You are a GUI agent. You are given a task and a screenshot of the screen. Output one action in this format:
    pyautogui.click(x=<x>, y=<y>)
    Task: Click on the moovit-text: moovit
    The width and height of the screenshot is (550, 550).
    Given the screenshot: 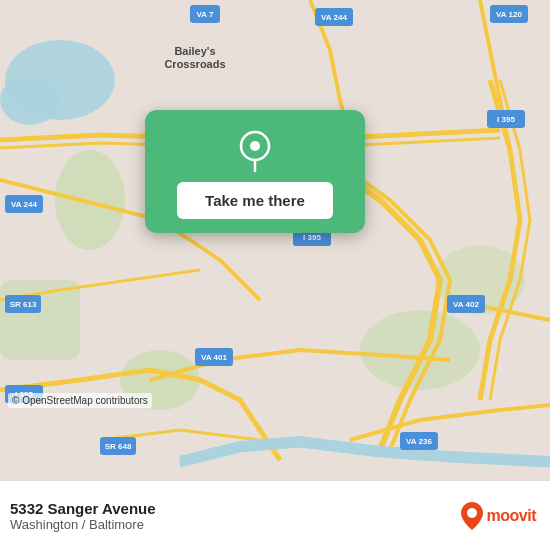 What is the action you would take?
    pyautogui.click(x=512, y=516)
    